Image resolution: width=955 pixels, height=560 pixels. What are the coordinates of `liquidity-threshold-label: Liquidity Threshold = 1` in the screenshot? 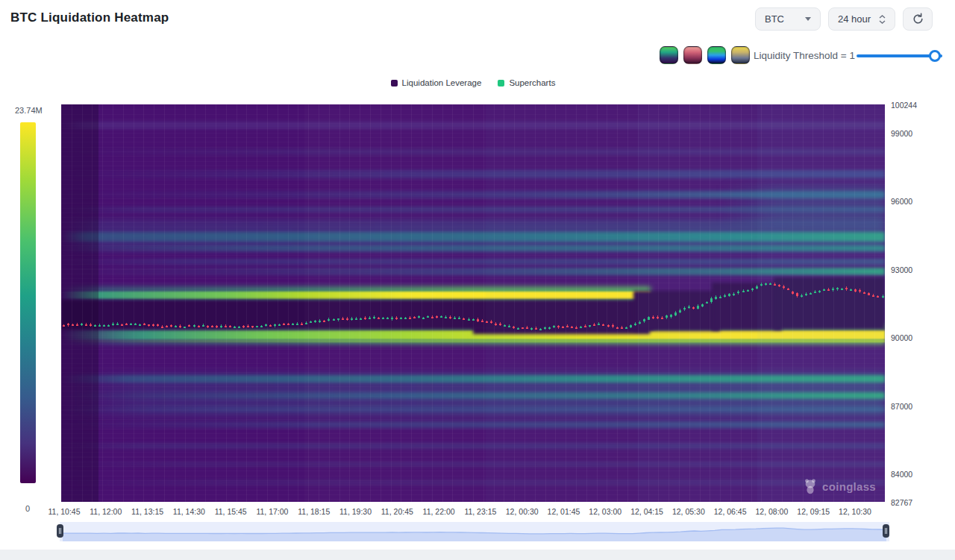 It's located at (804, 55).